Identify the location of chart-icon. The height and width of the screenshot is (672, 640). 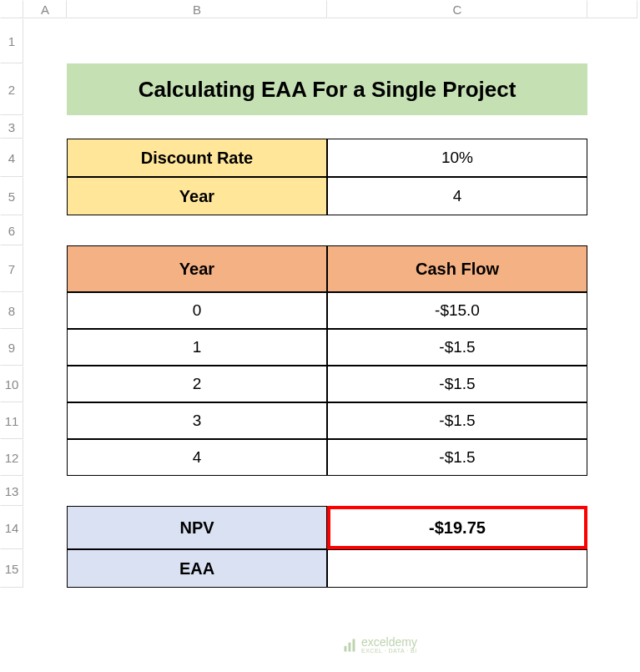
(350, 645).